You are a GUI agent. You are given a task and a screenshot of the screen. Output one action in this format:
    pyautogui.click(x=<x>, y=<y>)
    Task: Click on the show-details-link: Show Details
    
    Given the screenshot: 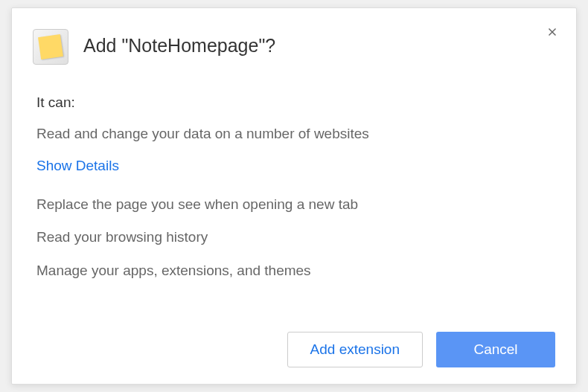 What is the action you would take?
    pyautogui.click(x=77, y=166)
    